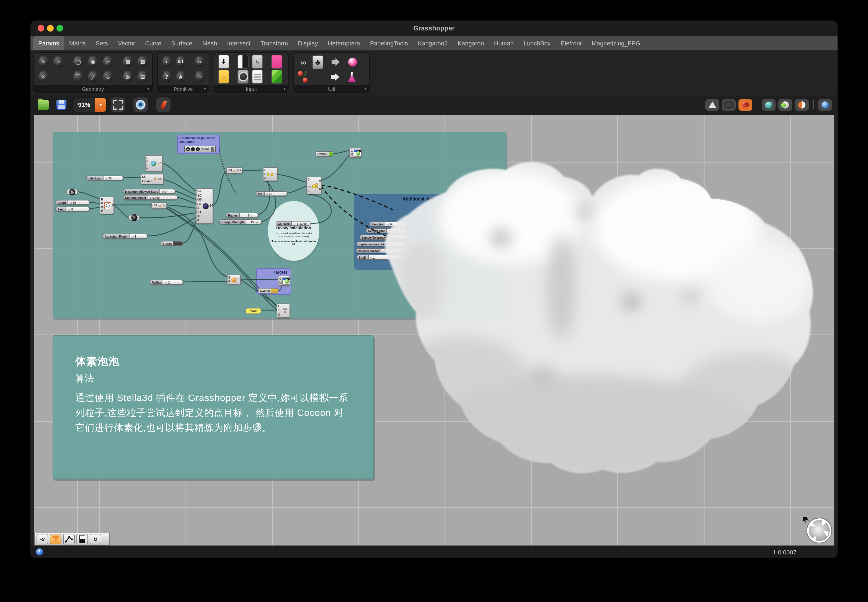  Describe the element at coordinates (324, 154) in the screenshot. I see `node-swatch-top: Swatch` at that location.